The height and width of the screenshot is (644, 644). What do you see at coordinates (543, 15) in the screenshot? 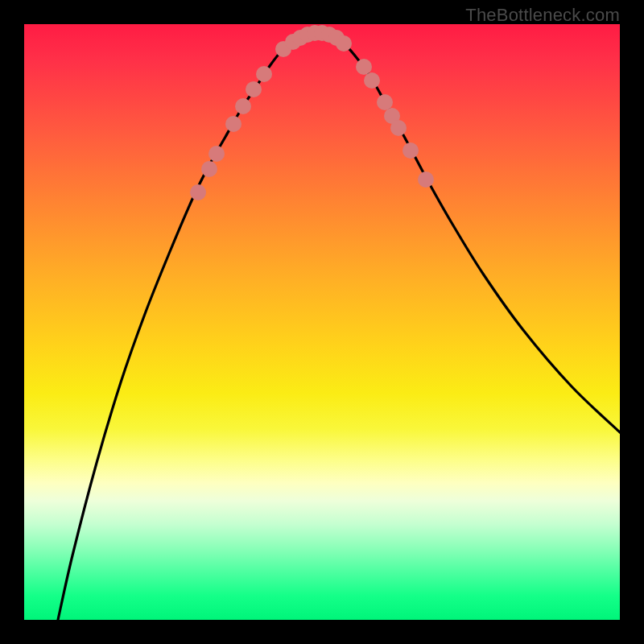
I see `watermark-text: TheBottleneck.com` at bounding box center [543, 15].